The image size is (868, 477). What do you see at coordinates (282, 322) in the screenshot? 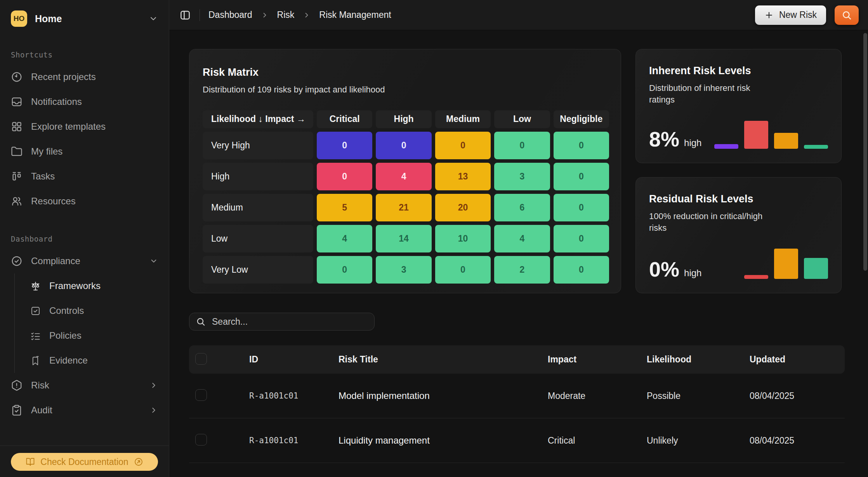
I see `table-search` at bounding box center [282, 322].